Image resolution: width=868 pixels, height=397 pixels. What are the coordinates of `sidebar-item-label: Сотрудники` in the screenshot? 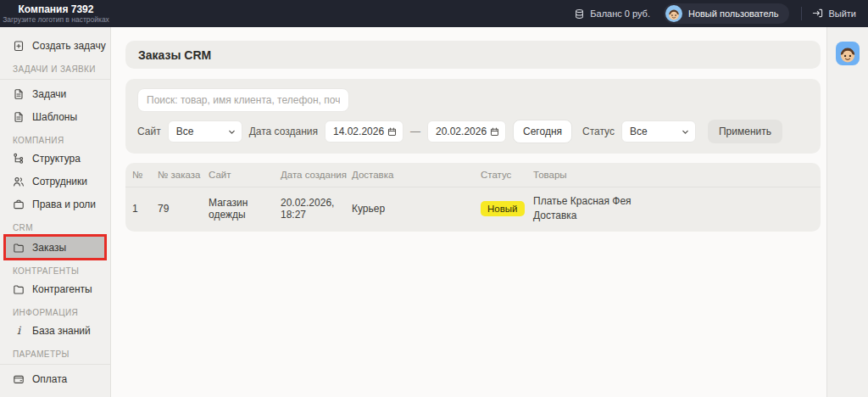 It's located at (59, 182).